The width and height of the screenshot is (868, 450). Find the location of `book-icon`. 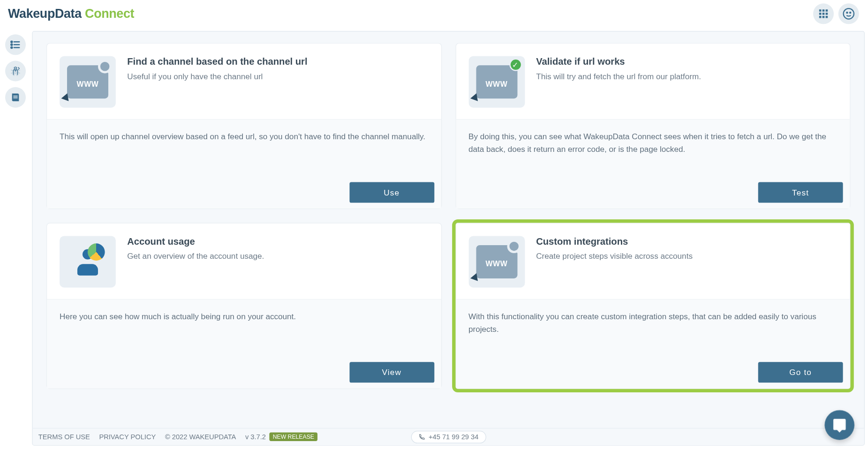

book-icon is located at coordinates (15, 98).